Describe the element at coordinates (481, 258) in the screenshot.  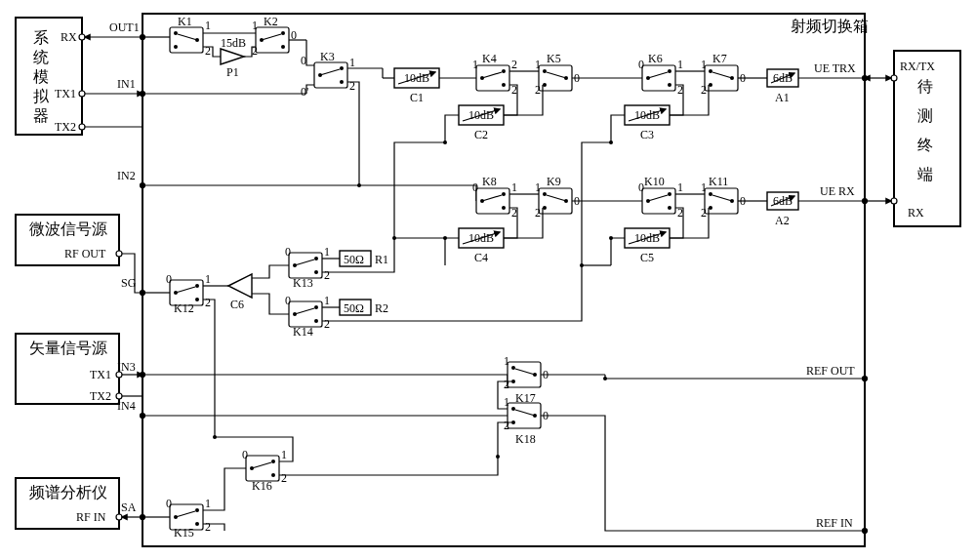
I see `svg-text: C4` at that location.